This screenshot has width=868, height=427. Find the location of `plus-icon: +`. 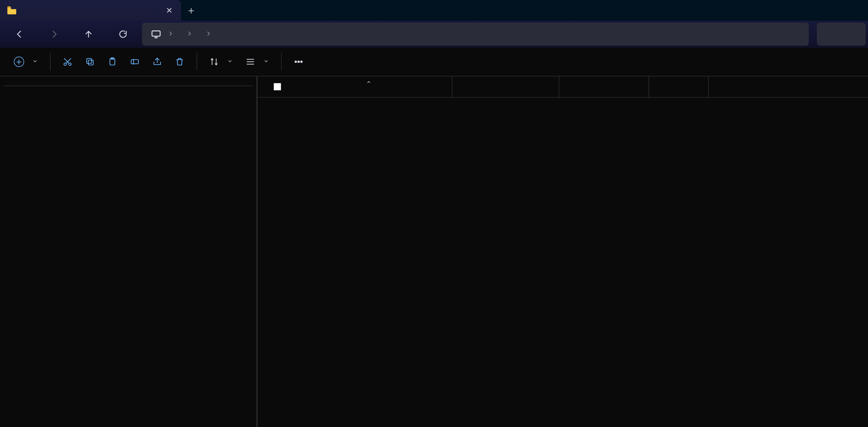

plus-icon: + is located at coordinates (19, 62).